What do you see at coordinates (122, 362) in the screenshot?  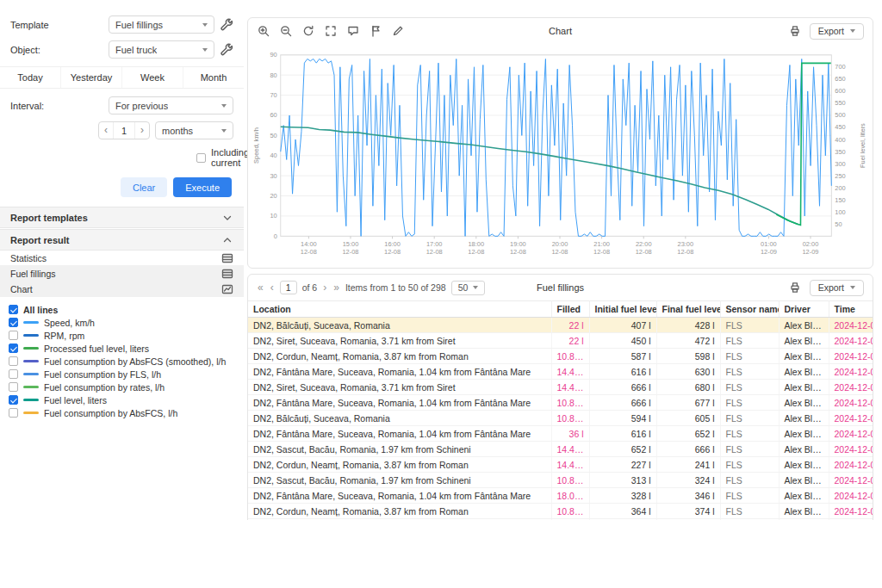 I see `legend-item-4: Fuel consumption by AbsFCS (smoothed), l…` at bounding box center [122, 362].